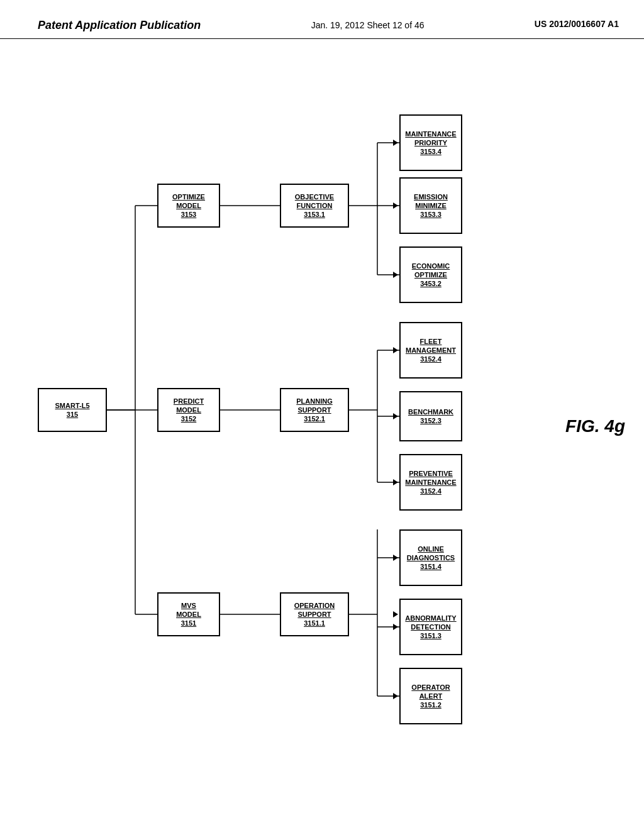 This screenshot has height=830, width=644. Describe the element at coordinates (314, 615) in the screenshot. I see `operation-support-label: OPERATION SUPPORT 3151.1` at that location.